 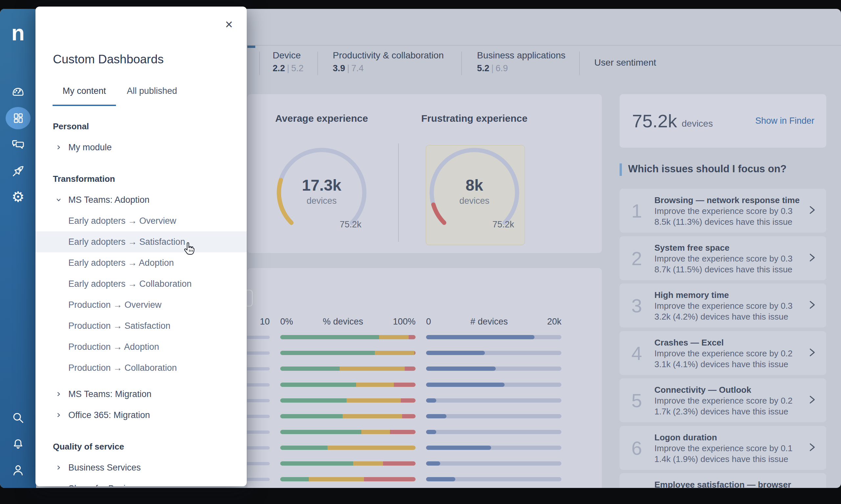 What do you see at coordinates (141, 326) in the screenshot?
I see `tree-subitem-production-satisfaction: Production → Satisfaction` at bounding box center [141, 326].